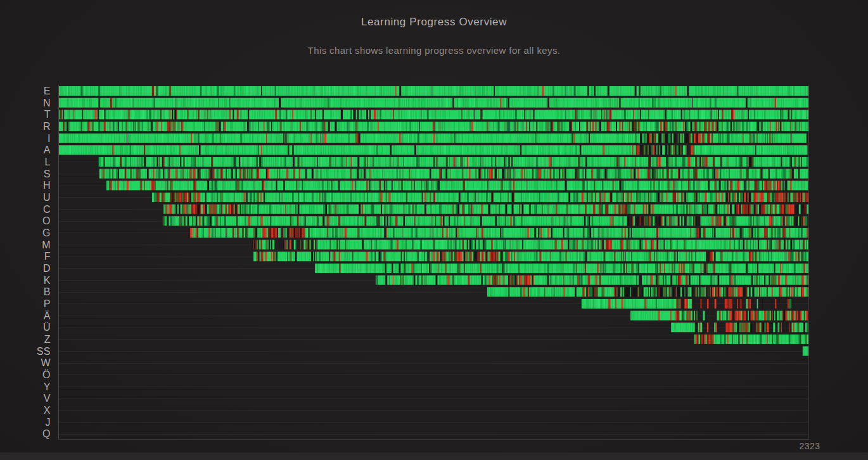 This screenshot has height=460, width=868. I want to click on row-label: H, so click(25, 185).